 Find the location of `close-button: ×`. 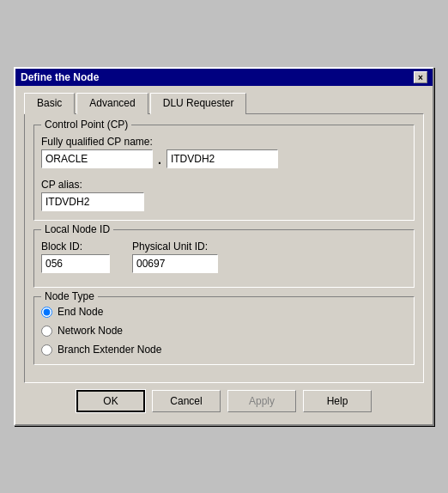

close-button: × is located at coordinates (421, 77).